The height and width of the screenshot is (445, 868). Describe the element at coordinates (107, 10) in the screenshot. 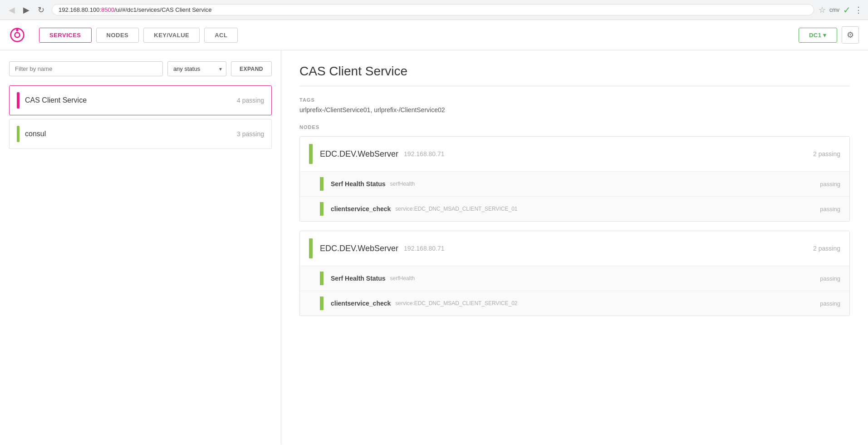

I see `address-port: :8500` at that location.